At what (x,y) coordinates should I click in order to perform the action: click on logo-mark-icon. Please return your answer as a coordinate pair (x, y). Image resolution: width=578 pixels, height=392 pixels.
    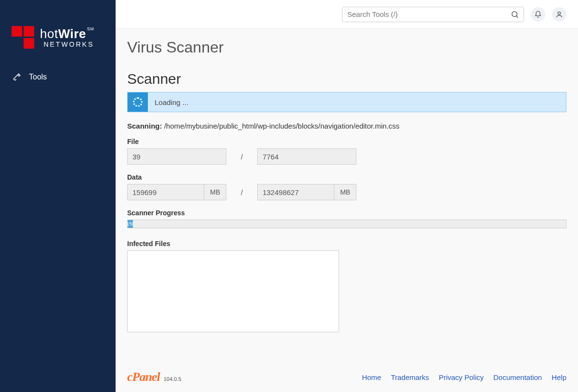
    Looking at the image, I should click on (23, 38).